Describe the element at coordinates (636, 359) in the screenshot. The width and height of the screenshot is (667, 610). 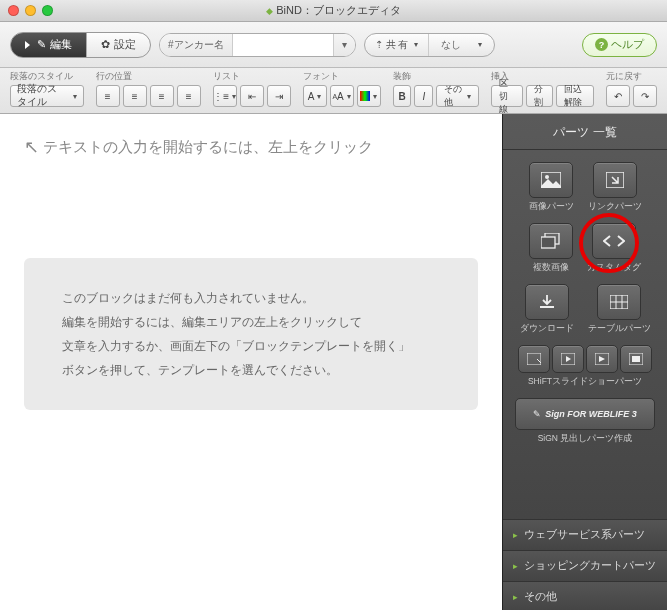
I see `slideshow-4-button` at that location.